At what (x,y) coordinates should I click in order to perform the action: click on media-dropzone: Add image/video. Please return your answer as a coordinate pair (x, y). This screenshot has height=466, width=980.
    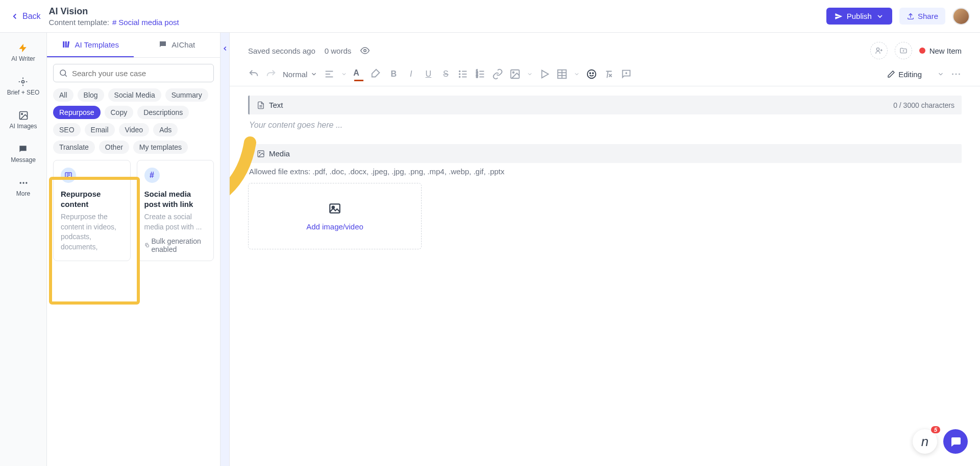
    Looking at the image, I should click on (335, 216).